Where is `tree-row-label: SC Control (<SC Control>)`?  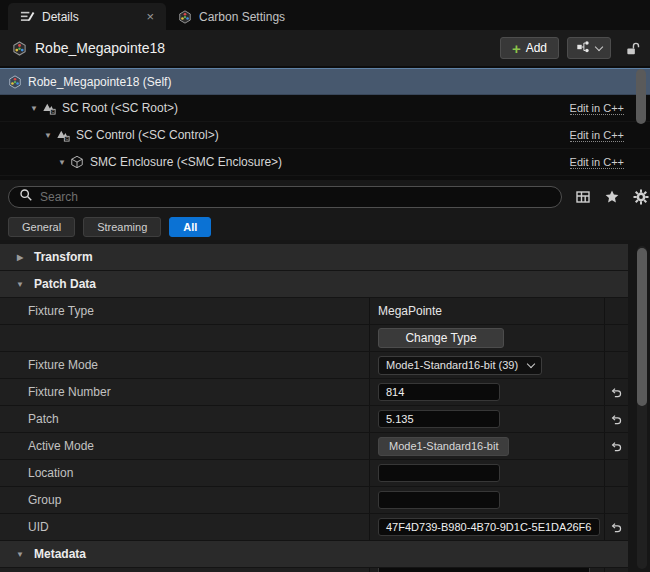
tree-row-label: SC Control (<SC Control>) is located at coordinates (148, 135).